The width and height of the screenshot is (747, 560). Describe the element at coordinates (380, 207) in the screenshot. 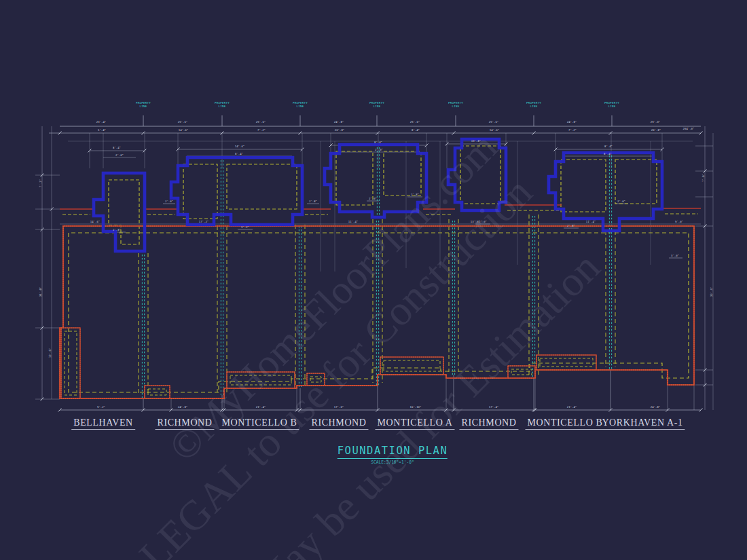

I see `front-wall-lines` at that location.